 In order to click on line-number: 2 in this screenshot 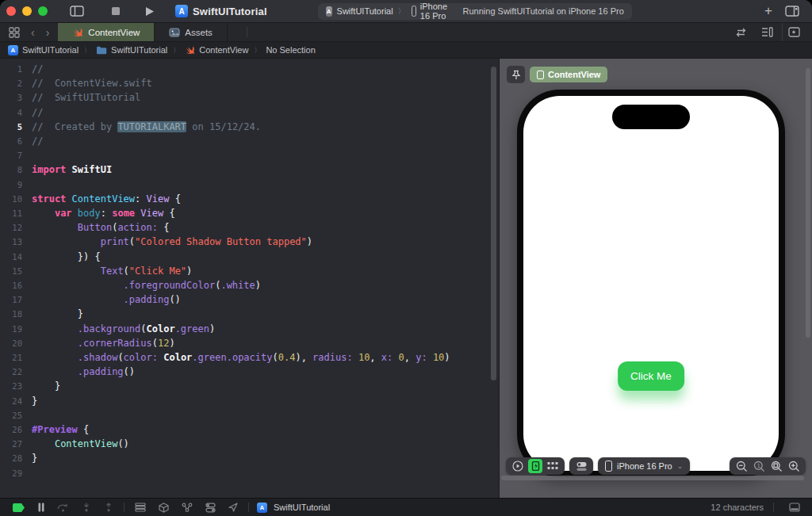, I will do `click(16, 83)`.